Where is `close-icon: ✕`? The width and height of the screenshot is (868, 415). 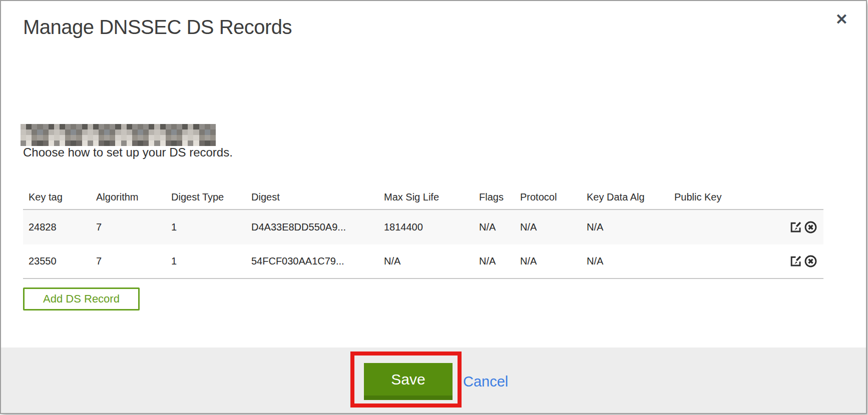
close-icon: ✕ is located at coordinates (842, 20).